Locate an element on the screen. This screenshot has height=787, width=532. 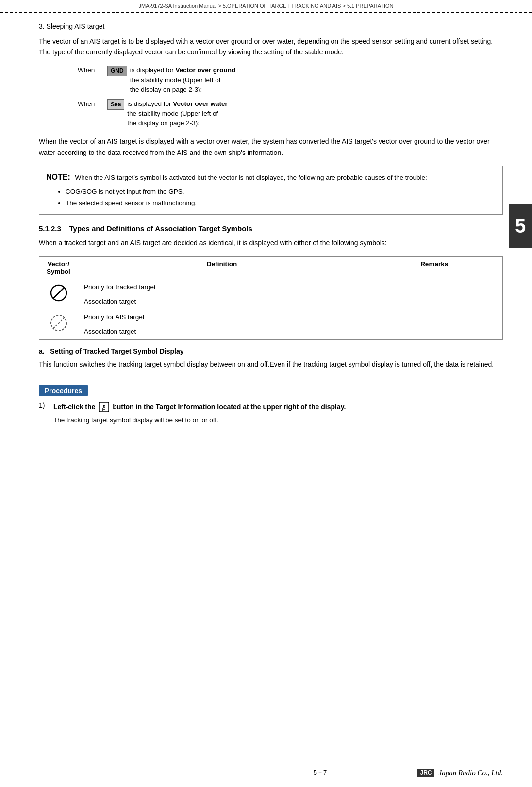
table-header-definition: Definition is located at coordinates (222, 268).